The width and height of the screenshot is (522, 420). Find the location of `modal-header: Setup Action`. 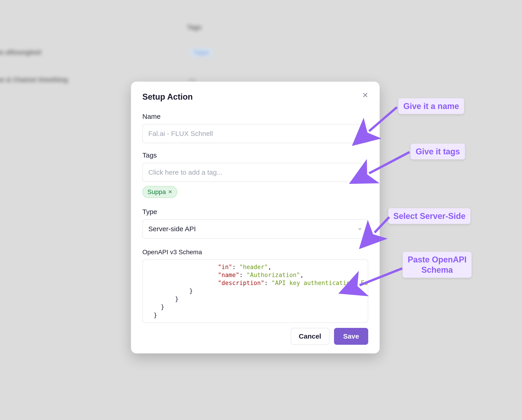

modal-header: Setup Action is located at coordinates (255, 97).